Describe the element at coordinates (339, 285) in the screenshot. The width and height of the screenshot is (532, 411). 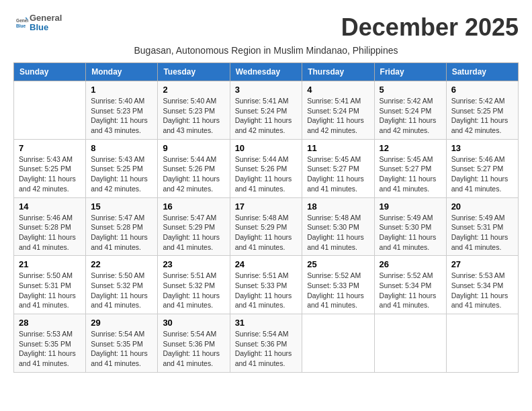
I see `calendar-cell: 25Sunrise: 5:52 AMSunset: 5:33 PMDayligh…` at that location.